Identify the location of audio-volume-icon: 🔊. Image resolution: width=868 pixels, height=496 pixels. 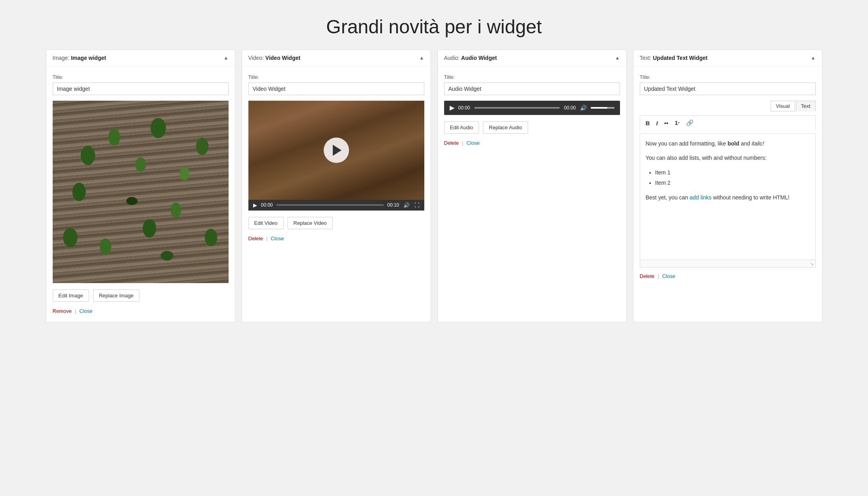
(583, 108).